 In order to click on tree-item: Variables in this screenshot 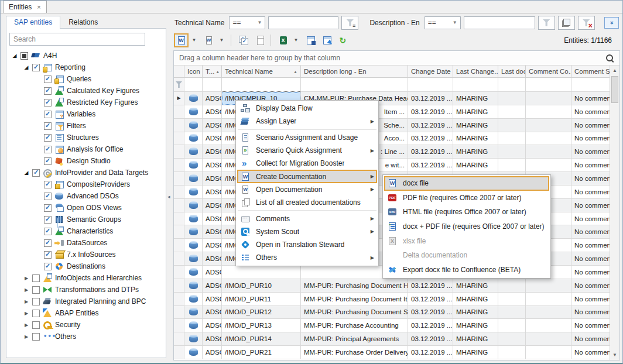, I will do `click(86, 114)`.